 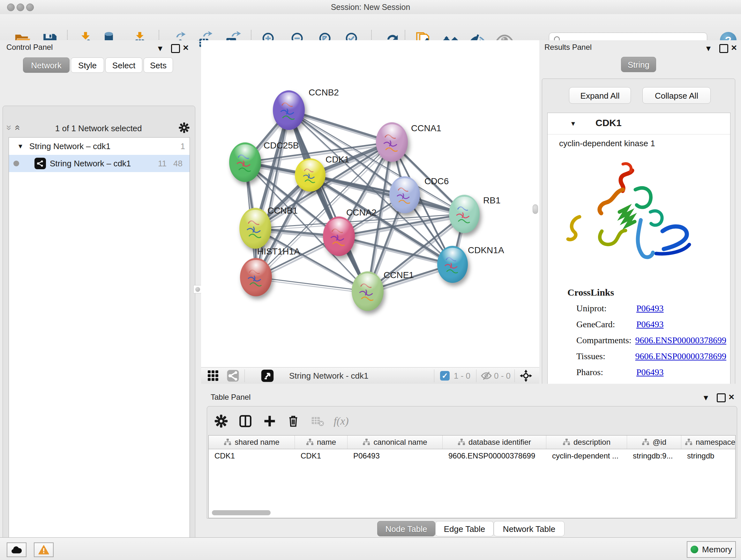 What do you see at coordinates (99, 164) in the screenshot?
I see `network-row-selected: String Network – cdk1 11 48` at bounding box center [99, 164].